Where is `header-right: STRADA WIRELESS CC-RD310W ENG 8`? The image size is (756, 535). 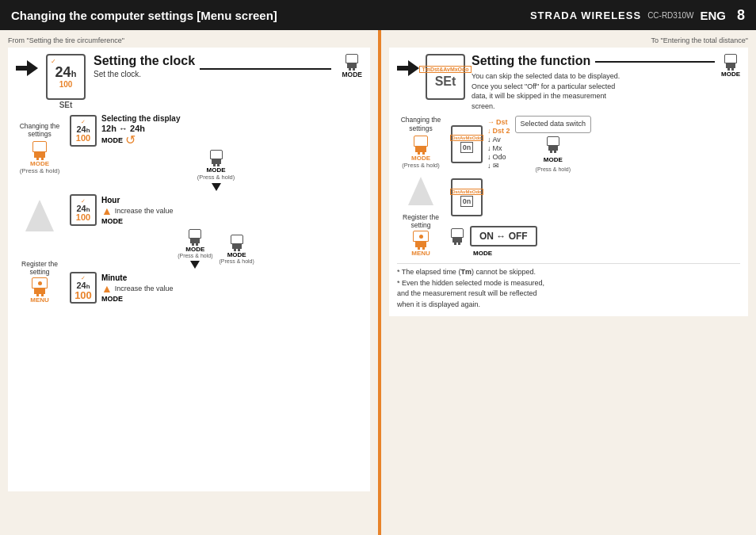
header-right: STRADA WIRELESS CC-RD310W ENG 8 is located at coordinates (637, 16).